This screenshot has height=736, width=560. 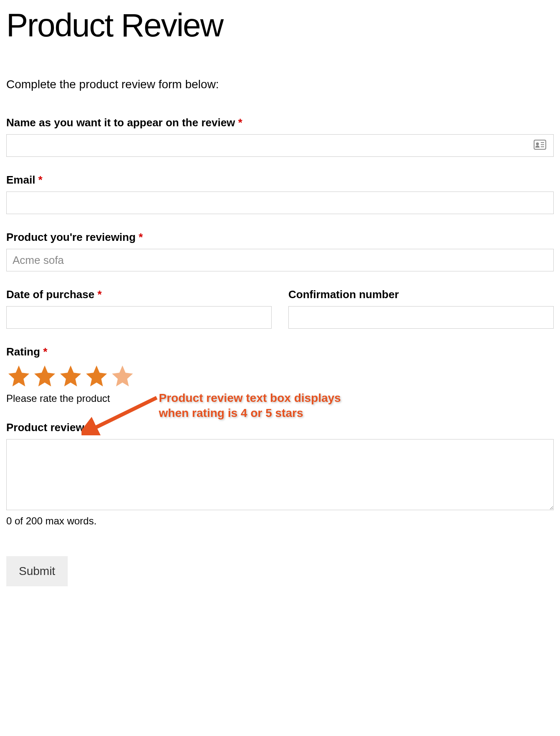 I want to click on rating-stars, so click(x=280, y=376).